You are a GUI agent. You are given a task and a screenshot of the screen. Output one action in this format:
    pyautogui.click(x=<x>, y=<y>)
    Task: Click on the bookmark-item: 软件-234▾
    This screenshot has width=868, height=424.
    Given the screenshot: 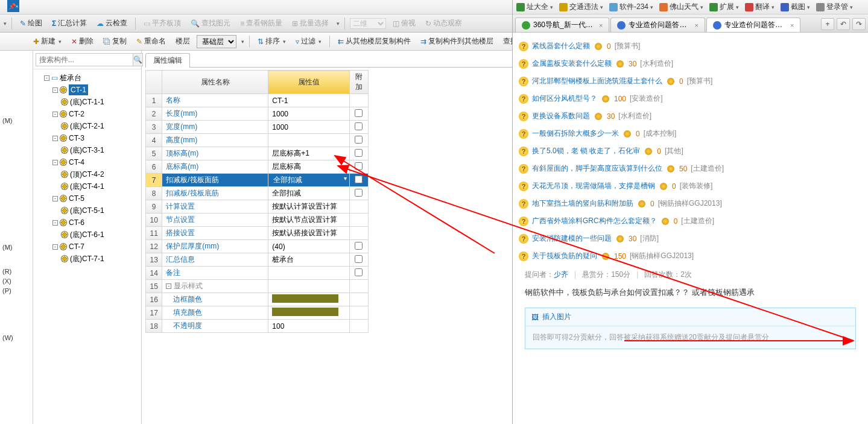 What is the action you would take?
    pyautogui.click(x=631, y=7)
    